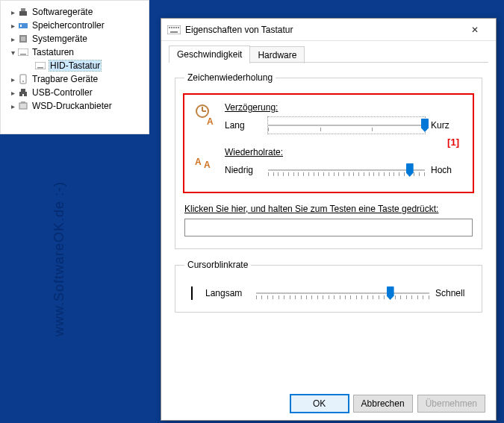 The image size is (504, 423). Describe the element at coordinates (75, 67) in the screenshot. I see `device-tree-panel: ▸Softwaregeräte▸Speichercontroller▸Syste…` at that location.